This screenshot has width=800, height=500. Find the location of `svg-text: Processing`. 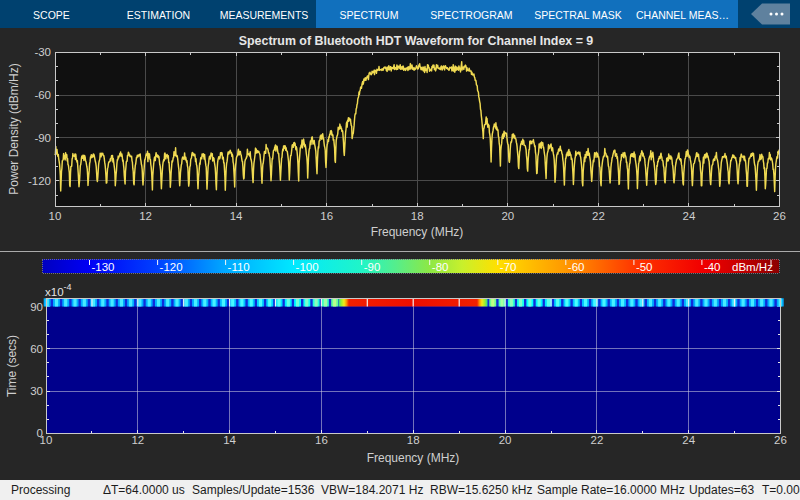

svg-text: Processing is located at coordinates (40, 490).